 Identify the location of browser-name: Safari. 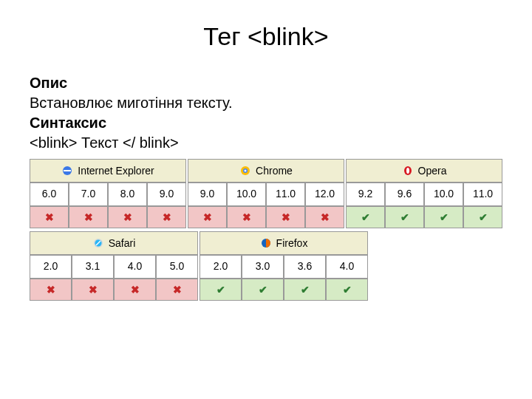
(123, 243).